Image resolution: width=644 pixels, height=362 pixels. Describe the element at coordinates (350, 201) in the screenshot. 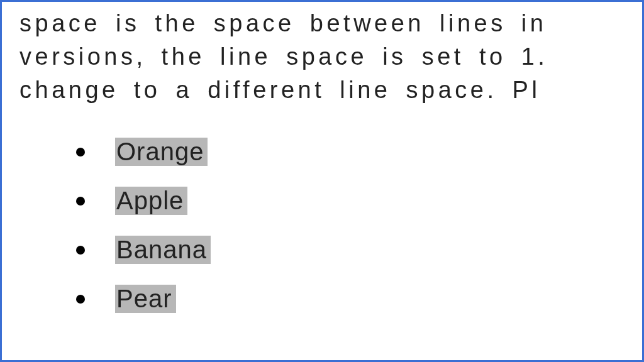

I see `list-item: Apple` at that location.